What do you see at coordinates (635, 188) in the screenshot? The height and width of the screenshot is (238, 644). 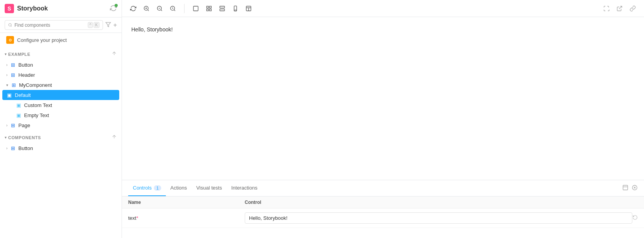 I see `panel-close-button` at bounding box center [635, 188].